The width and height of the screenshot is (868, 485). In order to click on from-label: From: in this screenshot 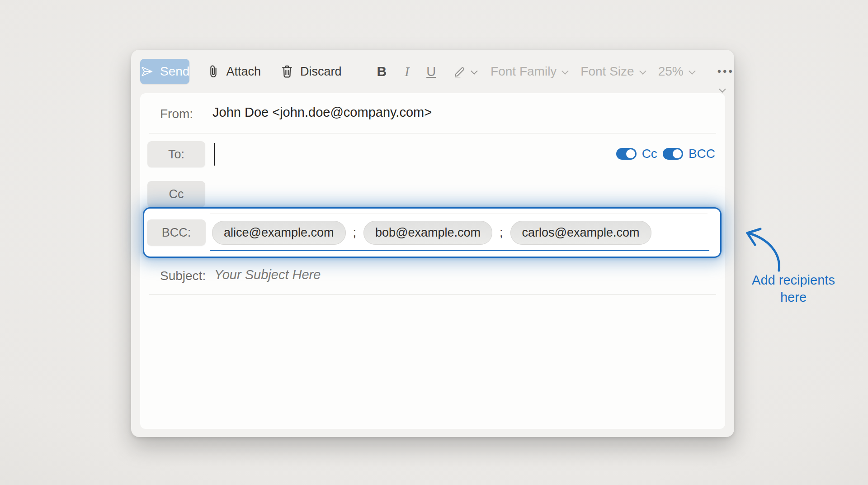, I will do `click(176, 114)`.